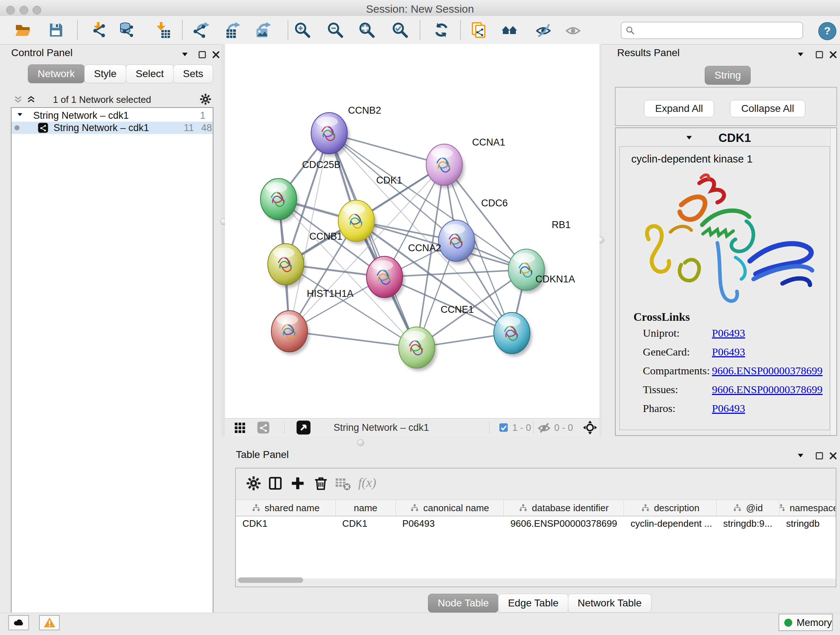  Describe the element at coordinates (504, 428) in the screenshot. I see `selected-nodes-checkbox` at that location.